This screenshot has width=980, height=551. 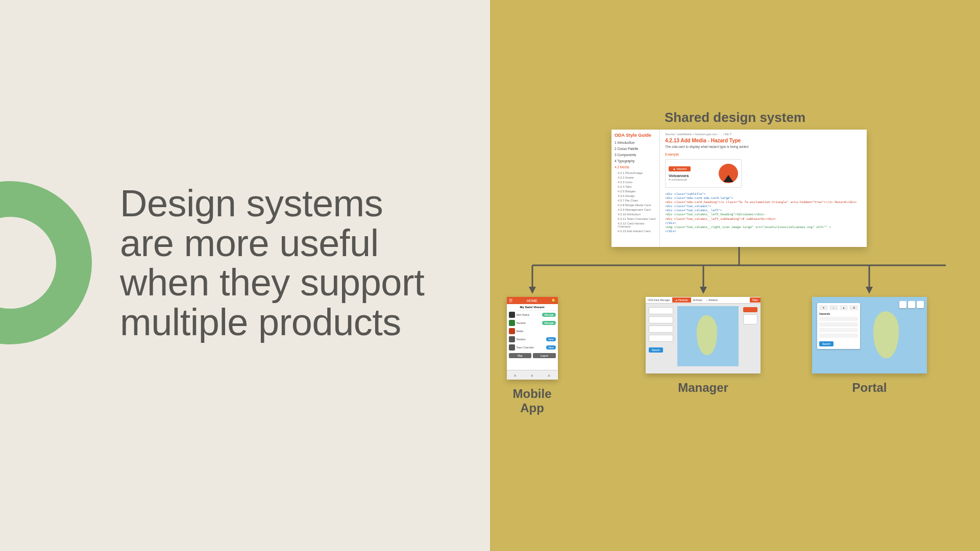 I want to click on nav-sub: 4.2.2 Avatar, so click(x=638, y=178).